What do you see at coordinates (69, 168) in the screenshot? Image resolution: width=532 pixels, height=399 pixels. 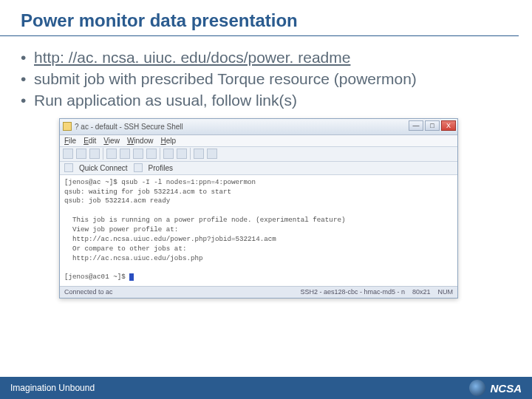 I see `quick-connect-icon` at bounding box center [69, 168].